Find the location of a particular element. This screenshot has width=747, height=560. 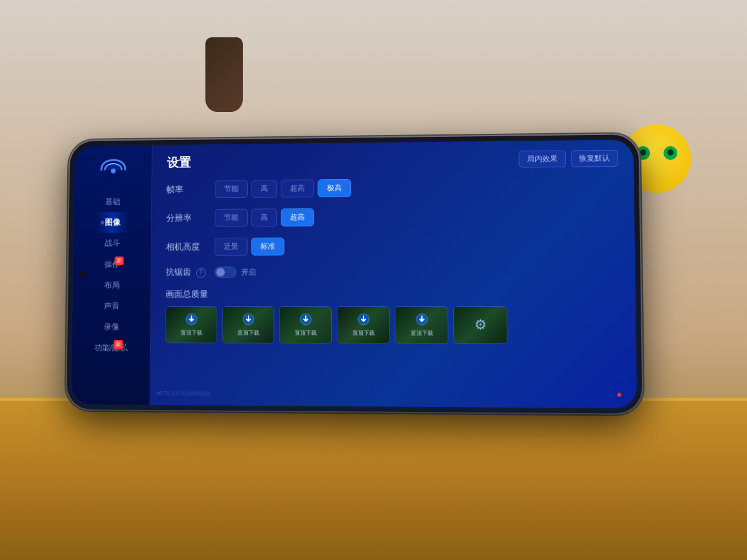

sidebar-item-label: 录像 is located at coordinates (111, 327).